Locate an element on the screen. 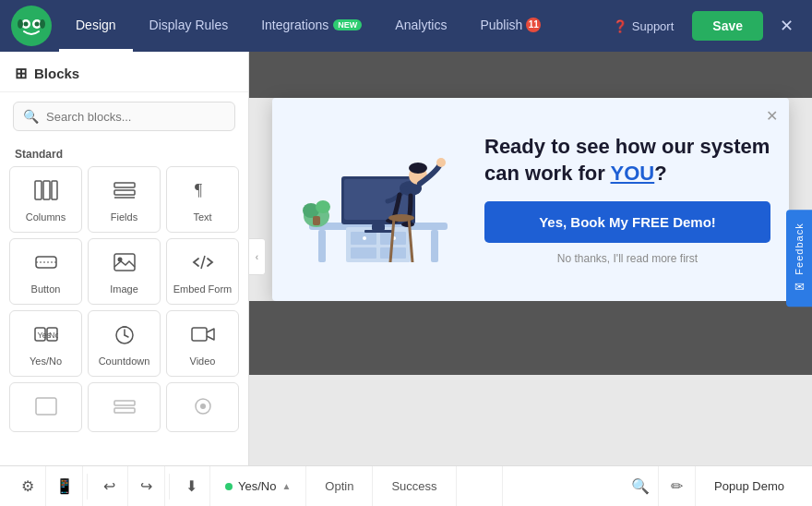  divider is located at coordinates (87, 487).